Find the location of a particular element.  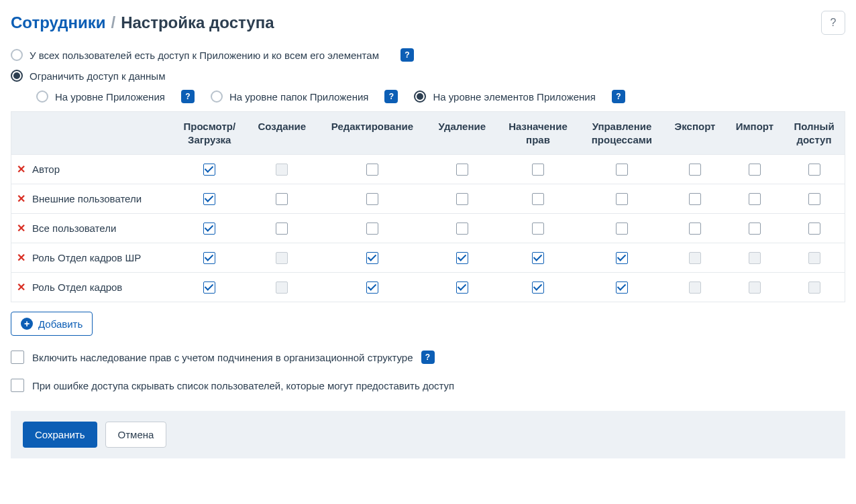

col-import: Импорт is located at coordinates (755, 133).